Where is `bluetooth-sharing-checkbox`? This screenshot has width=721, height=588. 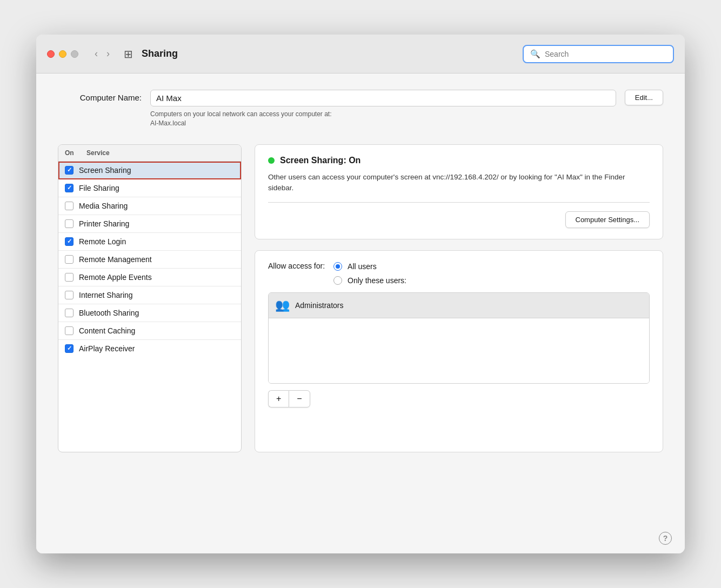
bluetooth-sharing-checkbox is located at coordinates (69, 313).